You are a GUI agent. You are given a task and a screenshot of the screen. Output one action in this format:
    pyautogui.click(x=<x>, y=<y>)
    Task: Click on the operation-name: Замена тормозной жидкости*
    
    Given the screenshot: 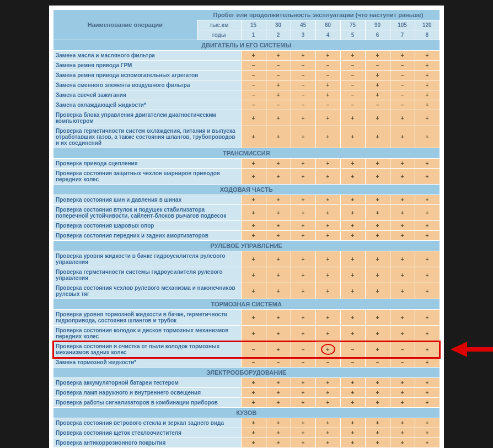 What is the action you would take?
    pyautogui.click(x=147, y=363)
    